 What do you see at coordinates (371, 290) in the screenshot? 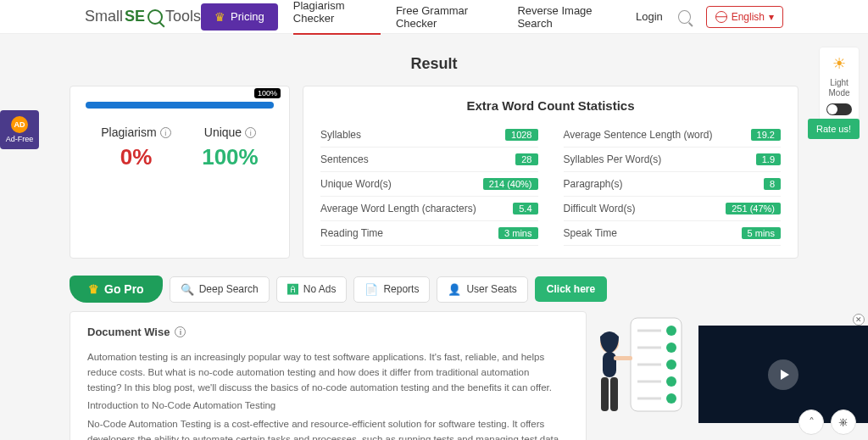
I see `report-icon: 📄` at bounding box center [371, 290].